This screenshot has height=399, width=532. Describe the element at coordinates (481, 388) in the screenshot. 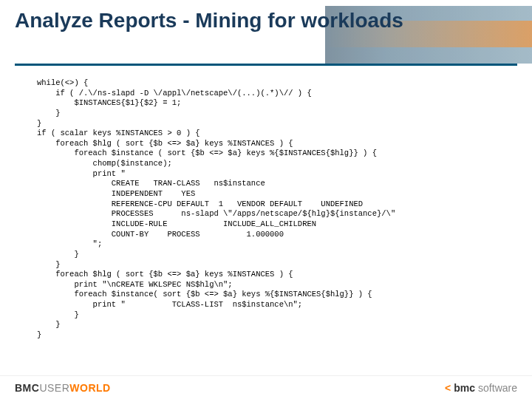

I see `footer-right-logo: < bmcsoftware` at that location.